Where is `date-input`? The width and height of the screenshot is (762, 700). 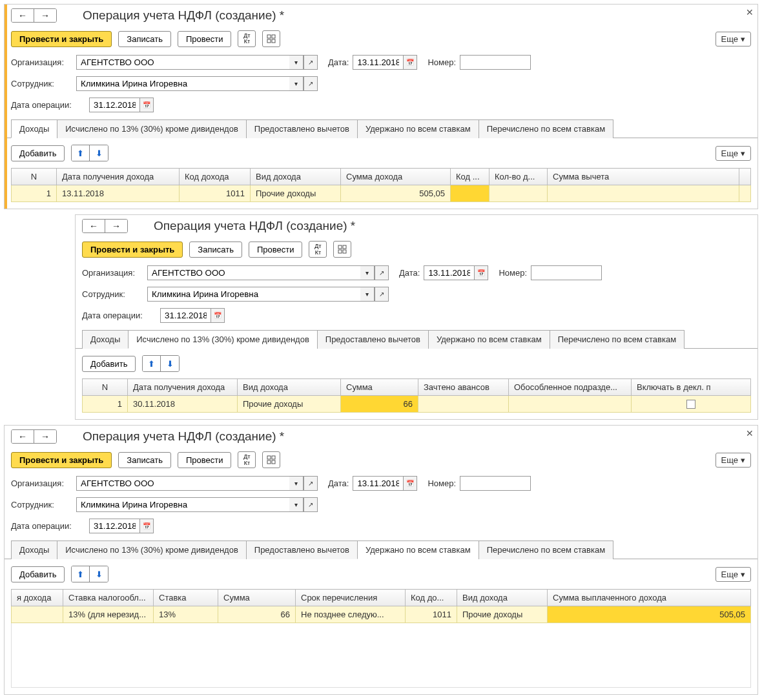 date-input is located at coordinates (378, 483).